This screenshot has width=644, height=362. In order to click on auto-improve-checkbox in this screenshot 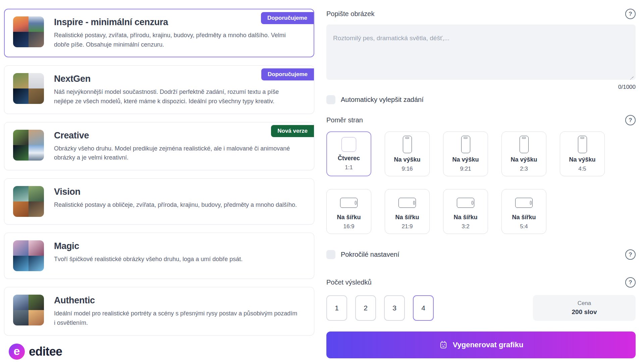, I will do `click(331, 100)`.